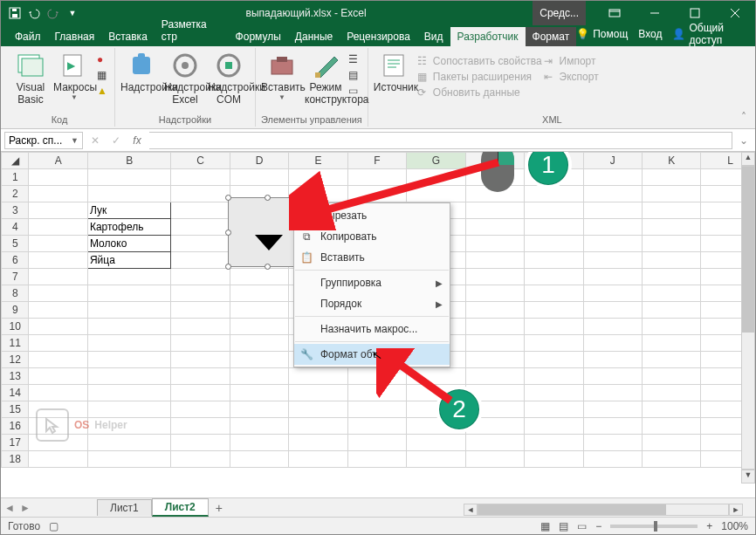  I want to click on row-header: 2, so click(16, 194).